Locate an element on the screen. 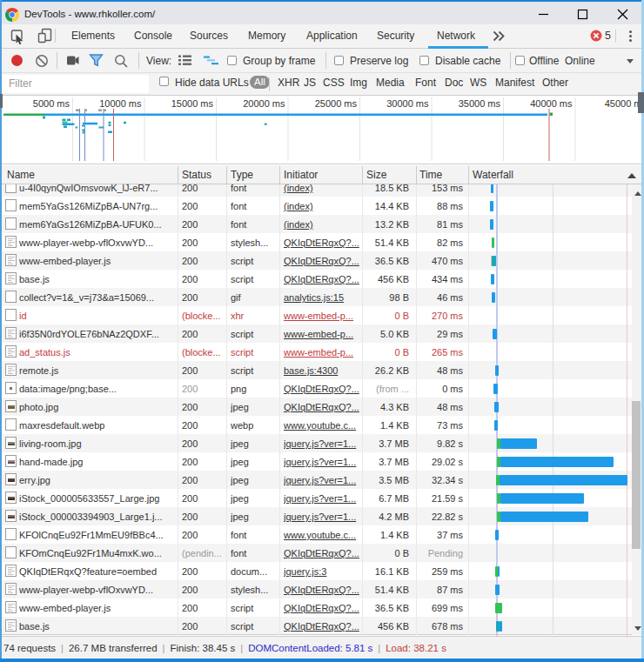  svg-text: 5000 ms is located at coordinates (52, 104).